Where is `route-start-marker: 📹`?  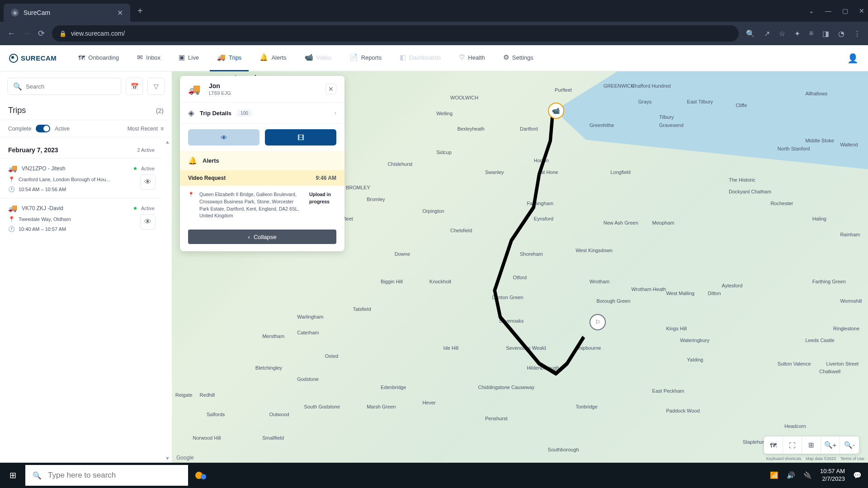
route-start-marker: 📹 is located at coordinates (556, 111).